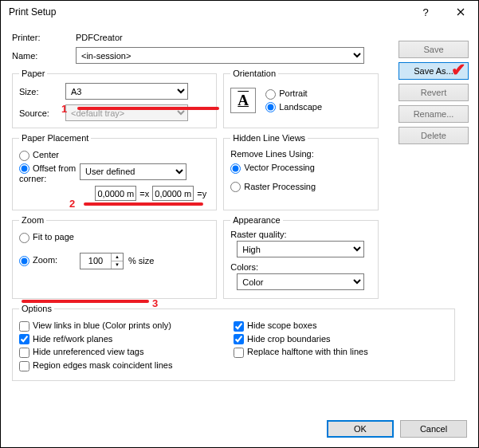 The height and width of the screenshot is (448, 479). What do you see at coordinates (44, 37) in the screenshot?
I see `printer-label: Printer:` at bounding box center [44, 37].